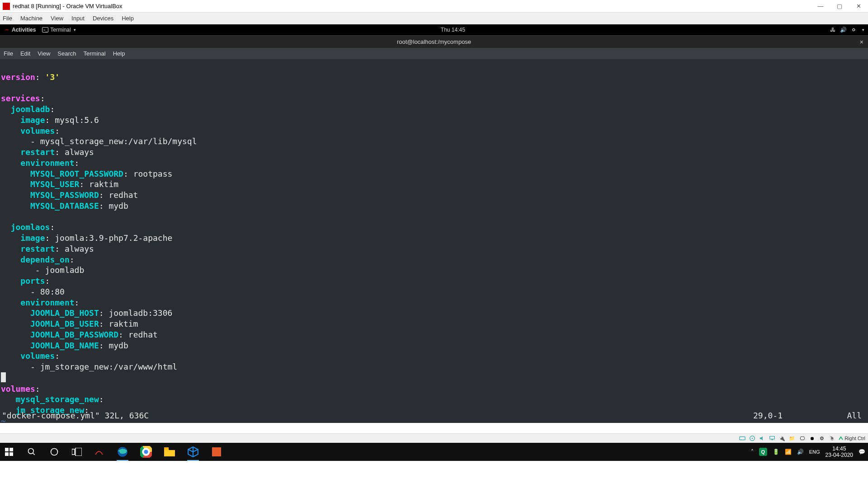  Describe the element at coordinates (6, 6) in the screenshot. I see `virtualbox-logo-icon` at that location.